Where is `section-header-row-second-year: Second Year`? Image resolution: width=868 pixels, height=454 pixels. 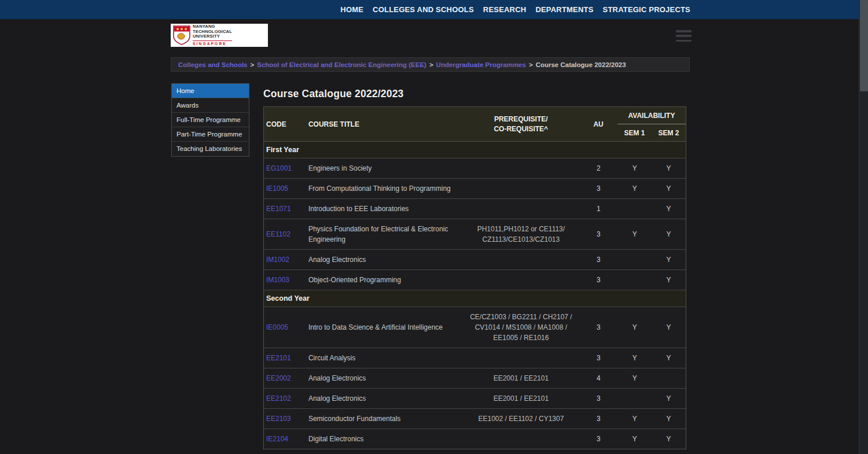 section-header-row-second-year: Second Year is located at coordinates (475, 298).